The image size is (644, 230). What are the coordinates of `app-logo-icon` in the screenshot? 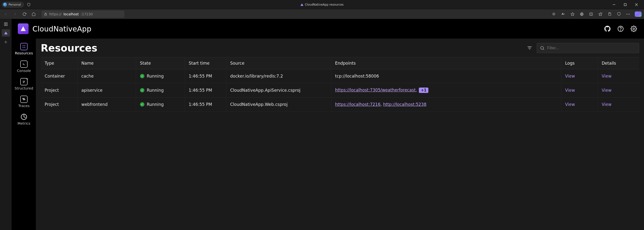 It's located at (23, 29).